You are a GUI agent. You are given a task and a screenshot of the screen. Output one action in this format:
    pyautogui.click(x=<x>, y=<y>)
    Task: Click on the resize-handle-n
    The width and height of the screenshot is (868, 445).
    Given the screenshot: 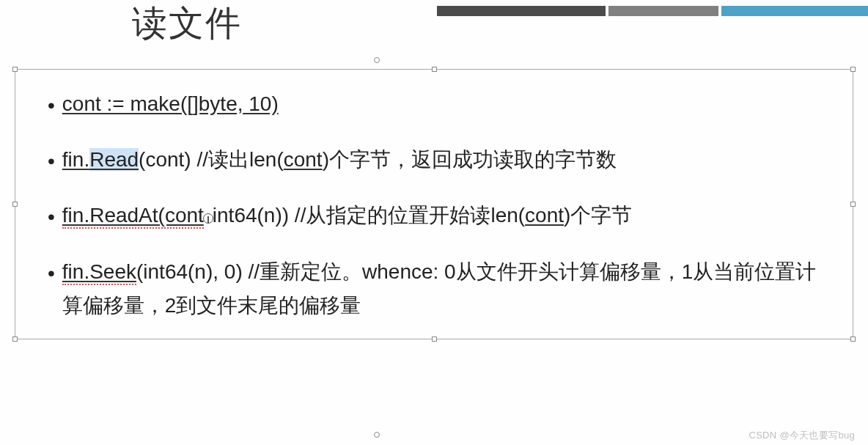 What is the action you would take?
    pyautogui.click(x=434, y=69)
    